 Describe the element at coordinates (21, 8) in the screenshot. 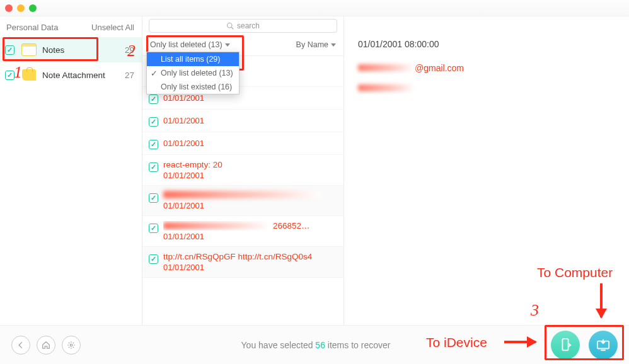

I see `minimize-window` at that location.